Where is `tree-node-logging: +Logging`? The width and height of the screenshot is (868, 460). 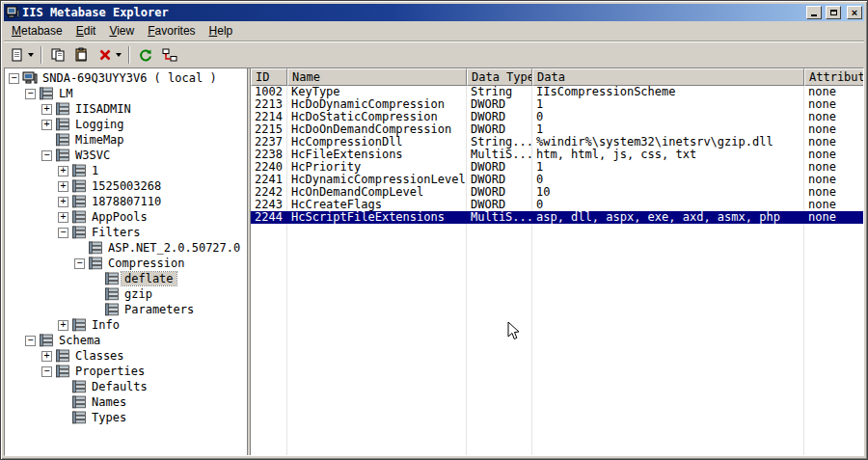 tree-node-logging: +Logging is located at coordinates (125, 124).